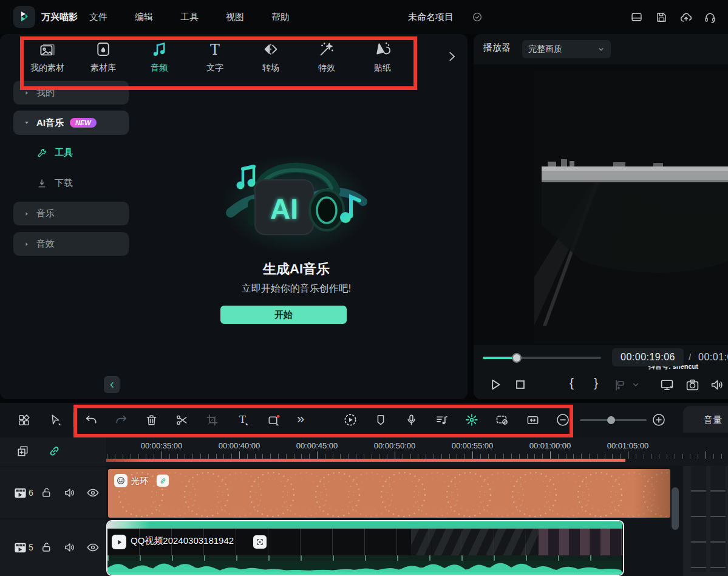  What do you see at coordinates (53, 548) in the screenshot?
I see `track-header-lower: 5` at bounding box center [53, 548].